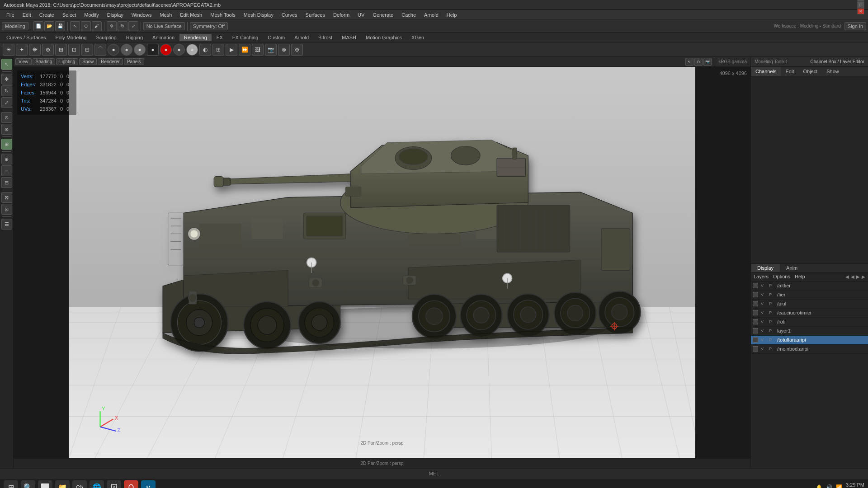 This screenshot has width=868, height=488. What do you see at coordinates (27, 15) in the screenshot?
I see `menu-item-edit: Edit` at bounding box center [27, 15].